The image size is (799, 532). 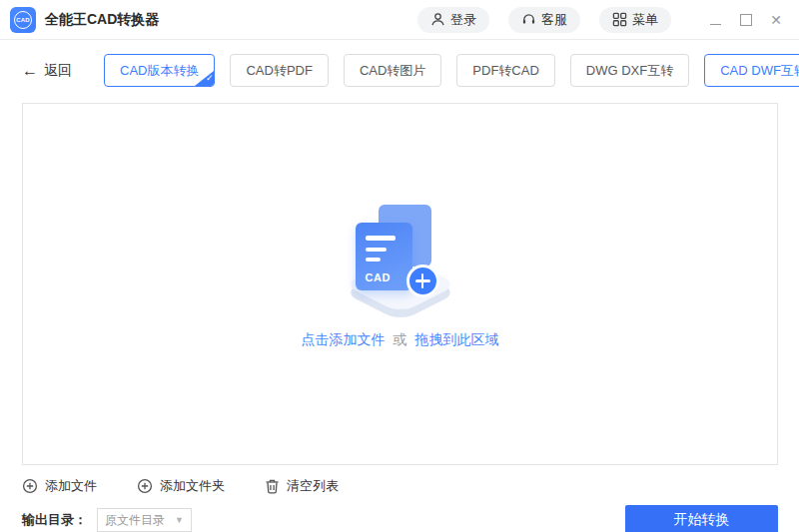 What do you see at coordinates (23, 20) in the screenshot?
I see `app-logo-icon: CAD` at bounding box center [23, 20].